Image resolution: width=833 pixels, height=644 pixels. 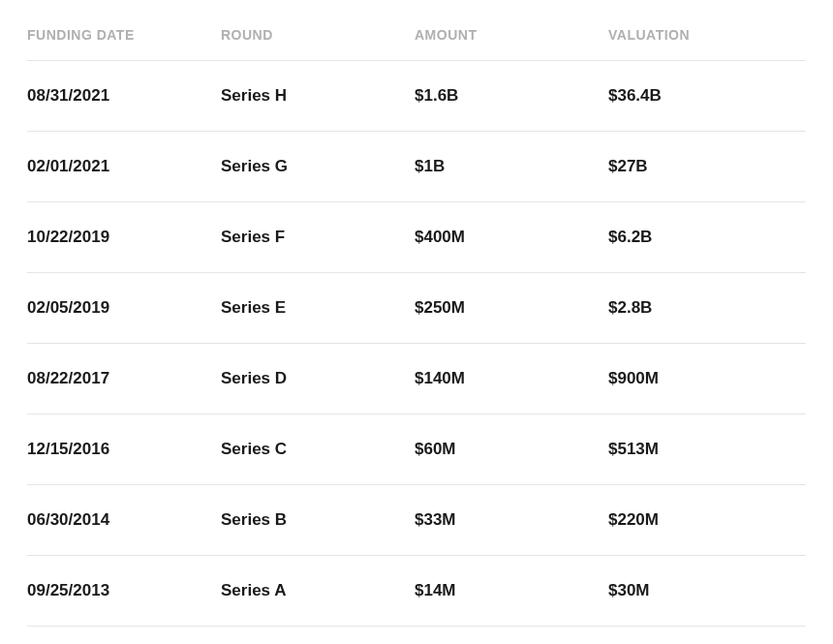 I want to click on cell-round: Series G, so click(x=318, y=167).